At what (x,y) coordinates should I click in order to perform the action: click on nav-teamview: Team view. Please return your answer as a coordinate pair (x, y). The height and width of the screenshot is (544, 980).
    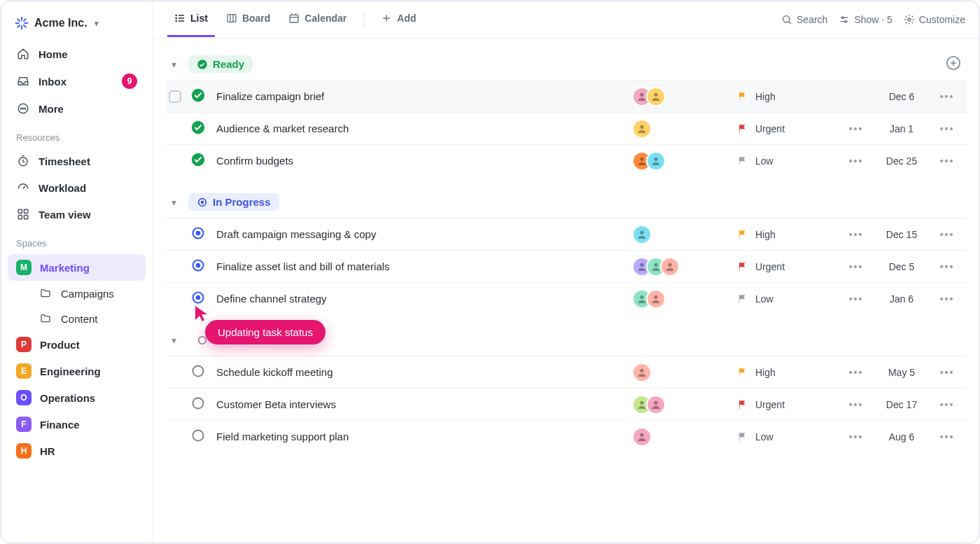
    Looking at the image, I should click on (77, 214).